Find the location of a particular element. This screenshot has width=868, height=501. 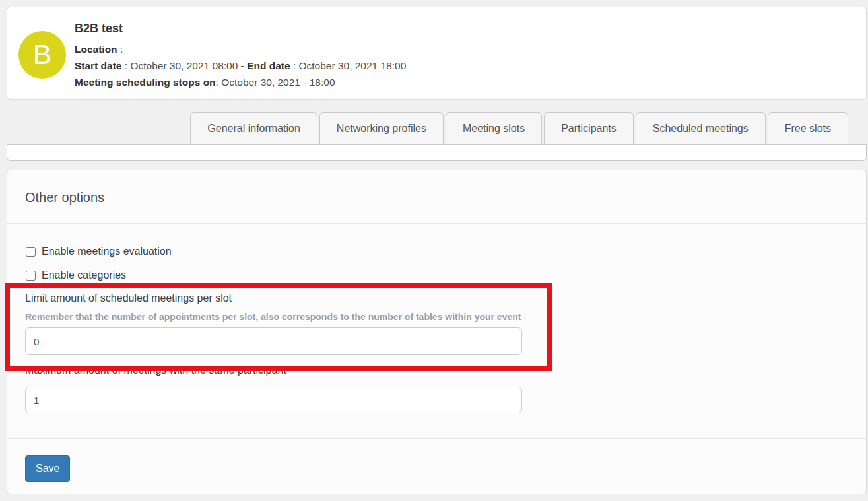

avatar: B is located at coordinates (42, 55).